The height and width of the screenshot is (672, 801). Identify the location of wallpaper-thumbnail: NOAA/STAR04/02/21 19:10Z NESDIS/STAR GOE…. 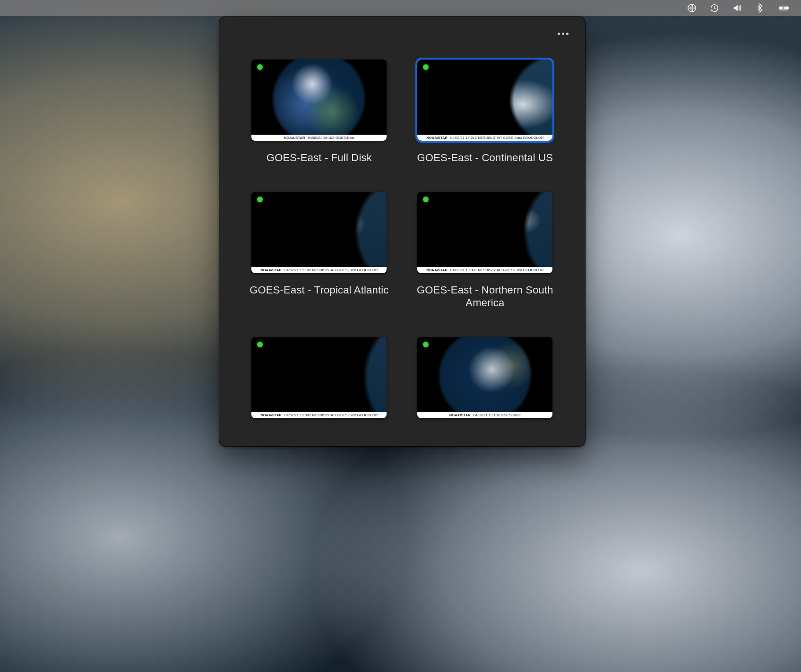
(319, 233).